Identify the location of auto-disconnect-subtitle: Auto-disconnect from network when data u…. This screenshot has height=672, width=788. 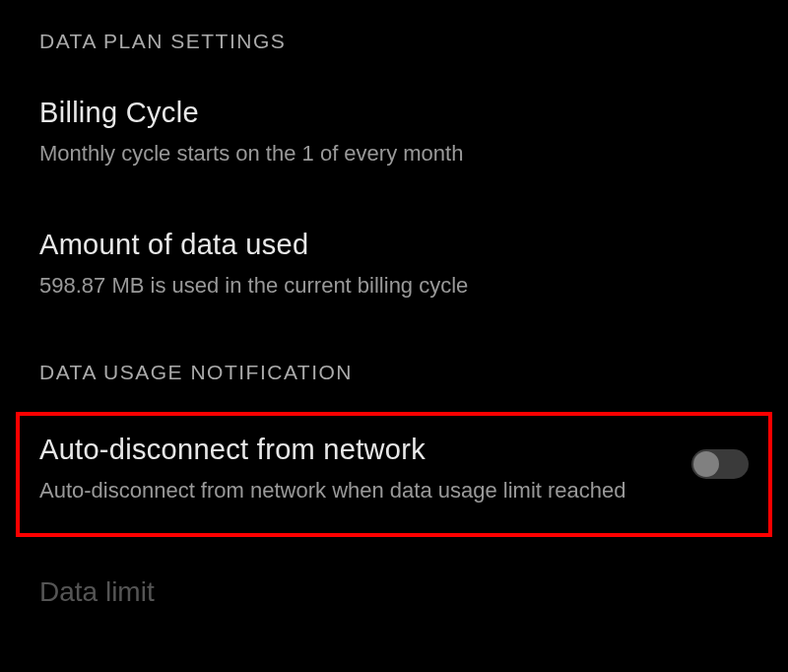
(354, 491).